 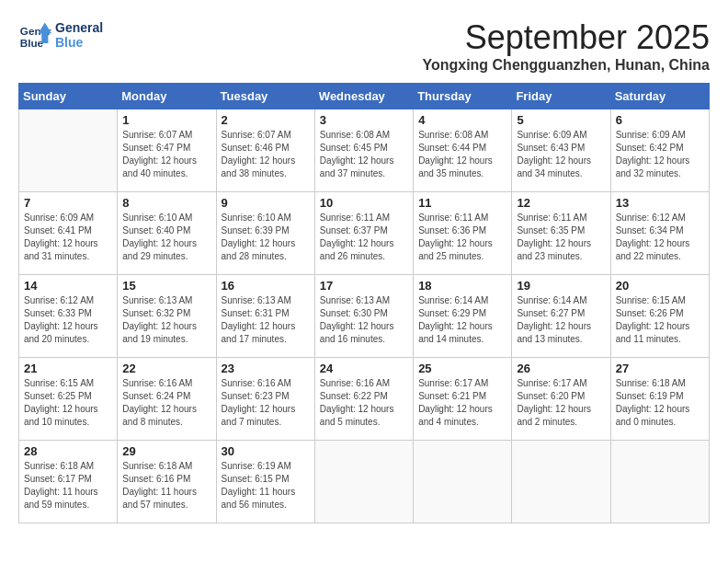 I want to click on calendar-cell: 10Sunrise: 6:11 AM Sunset: 6:37 PM Dayli…, so click(x=364, y=234).